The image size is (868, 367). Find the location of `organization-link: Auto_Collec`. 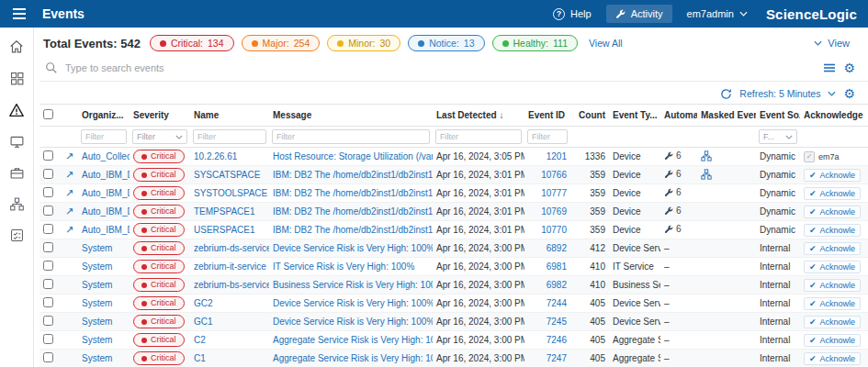

organization-link: Auto_Collec is located at coordinates (106, 156).